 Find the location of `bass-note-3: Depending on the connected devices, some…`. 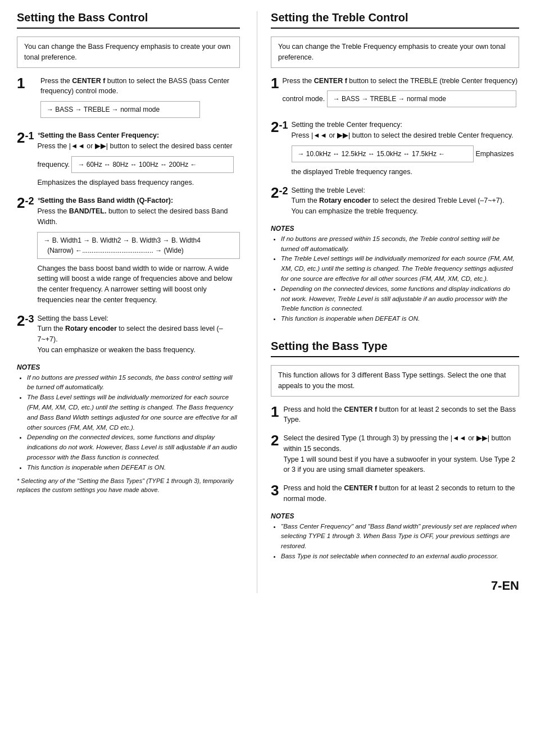

bass-note-3: Depending on the connected devices, some… is located at coordinates (134, 447).